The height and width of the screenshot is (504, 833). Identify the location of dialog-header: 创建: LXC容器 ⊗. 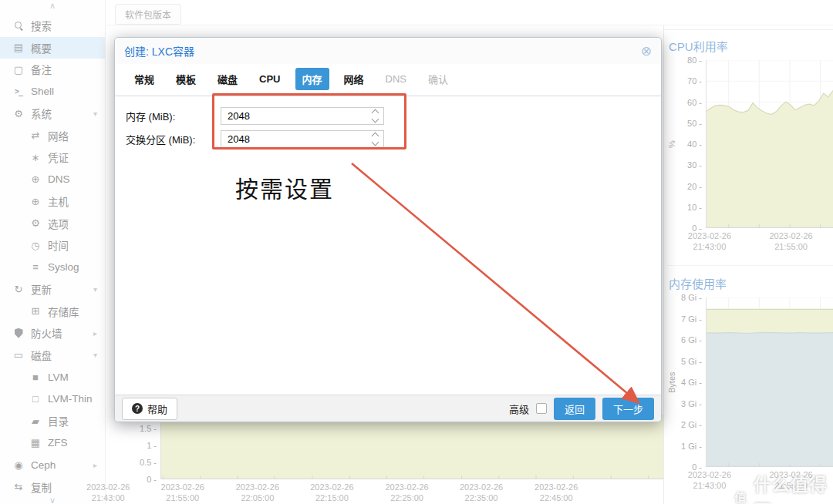
(388, 51).